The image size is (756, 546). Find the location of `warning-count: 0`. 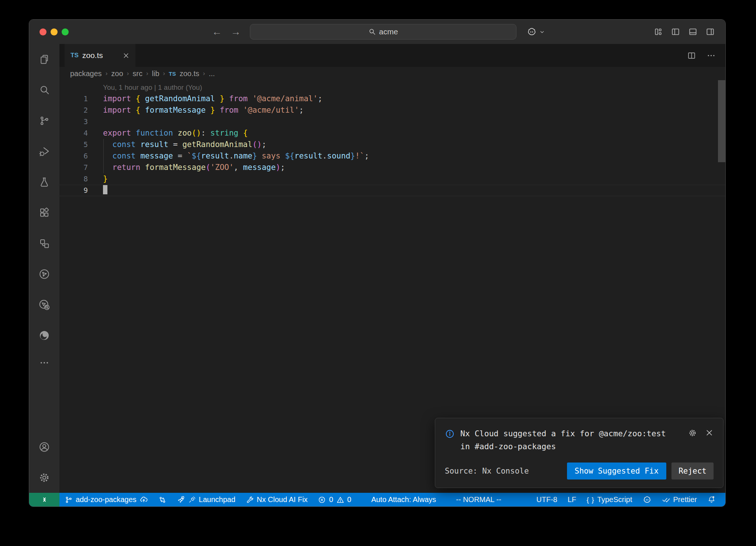

warning-count: 0 is located at coordinates (349, 499).